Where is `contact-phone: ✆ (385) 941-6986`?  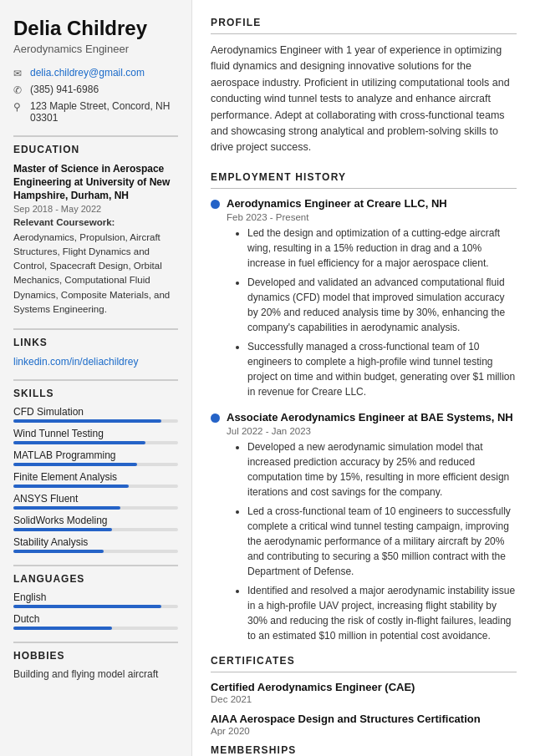
contact-phone: ✆ (385) 941-6986 is located at coordinates (95, 90).